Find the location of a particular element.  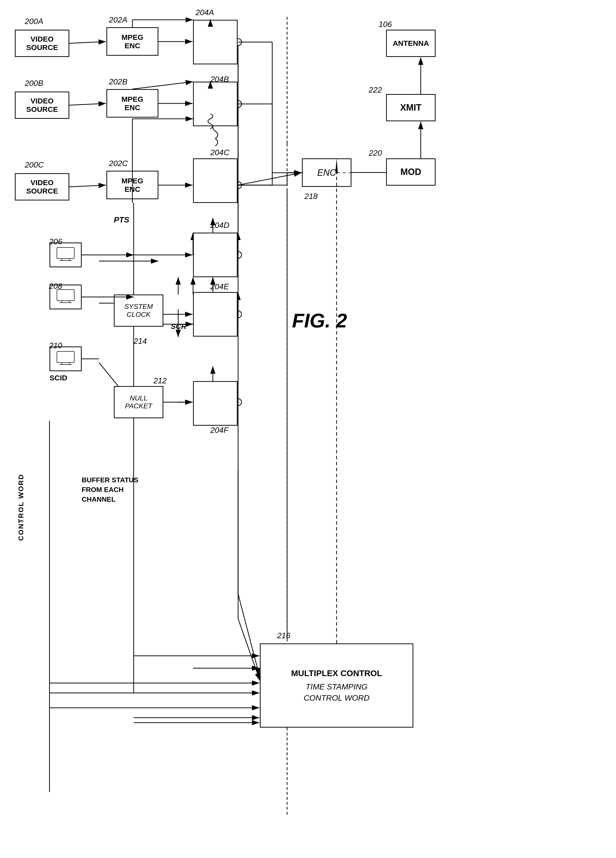

mod-box: MOD is located at coordinates (411, 172).